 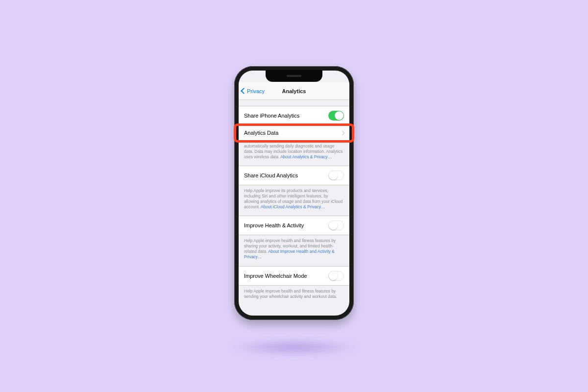 What do you see at coordinates (294, 76) in the screenshot?
I see `phone-notch` at bounding box center [294, 76].